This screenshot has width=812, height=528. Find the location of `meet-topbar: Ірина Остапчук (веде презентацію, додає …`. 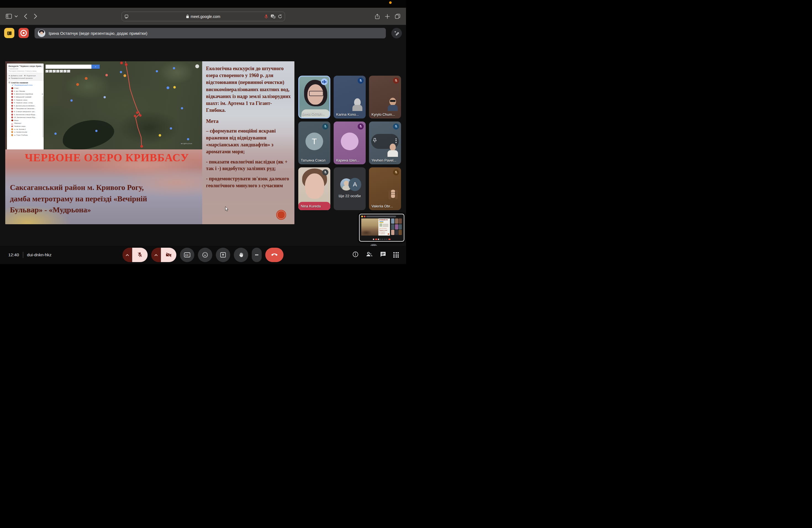

meet-topbar: Ірина Остапчук (веде презентацію, додає … is located at coordinates (203, 33).